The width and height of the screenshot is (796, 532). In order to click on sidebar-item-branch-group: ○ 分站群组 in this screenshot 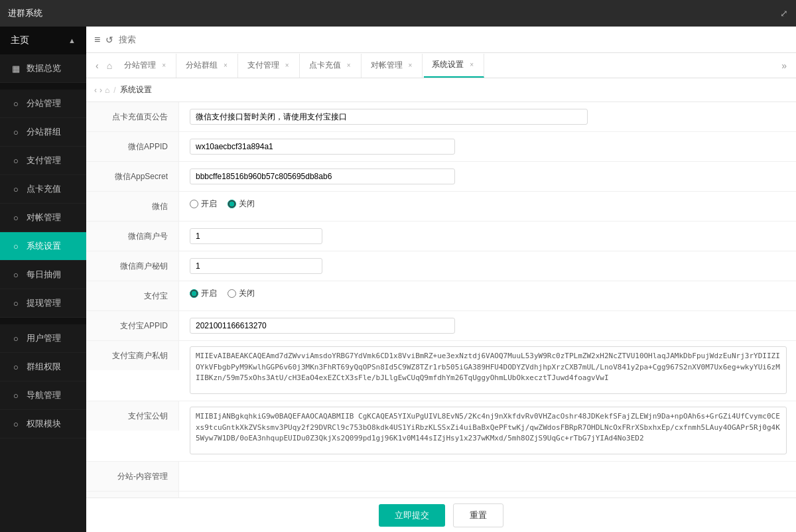, I will do `click(43, 133)`.